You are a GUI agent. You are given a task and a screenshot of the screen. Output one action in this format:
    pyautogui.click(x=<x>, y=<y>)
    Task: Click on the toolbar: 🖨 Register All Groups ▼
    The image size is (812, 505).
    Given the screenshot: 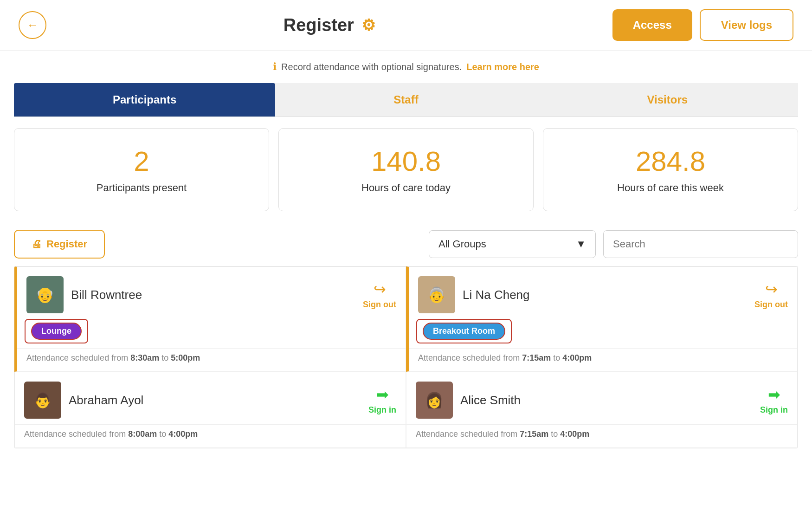 What is the action you would take?
    pyautogui.click(x=406, y=244)
    